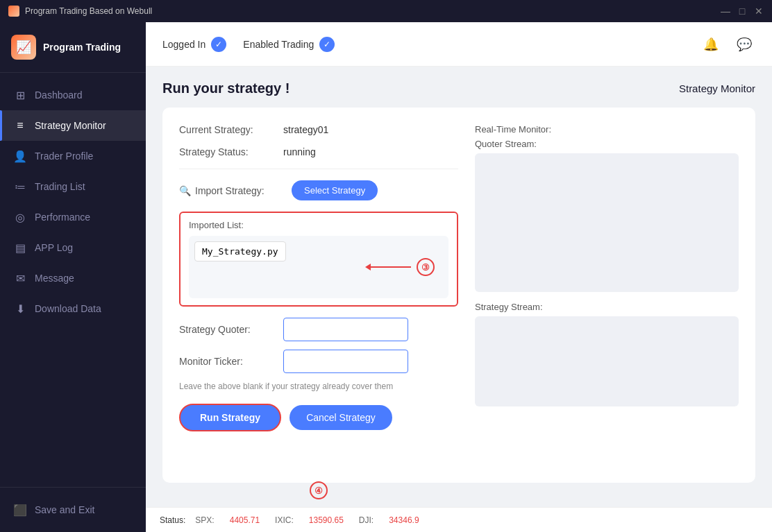 Image resolution: width=772 pixels, height=532 pixels. I want to click on sidebar-item-label: Save and Exit, so click(65, 510).